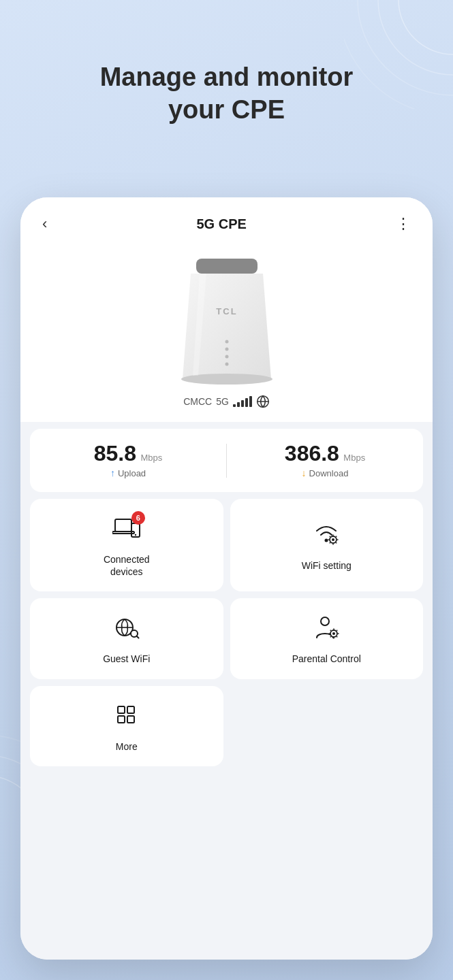 The width and height of the screenshot is (453, 980). Describe the element at coordinates (226, 402) in the screenshot. I see `device-status: CMCC 5G` at that location.